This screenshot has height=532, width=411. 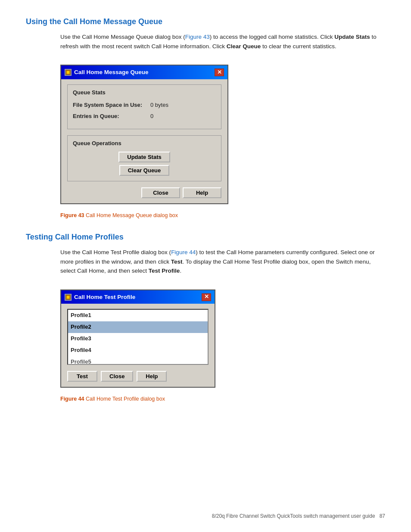 What do you see at coordinates (223, 215) in the screenshot?
I see `figure43-caption: Figure 43 Call Home Message Queue dialog…` at bounding box center [223, 215].